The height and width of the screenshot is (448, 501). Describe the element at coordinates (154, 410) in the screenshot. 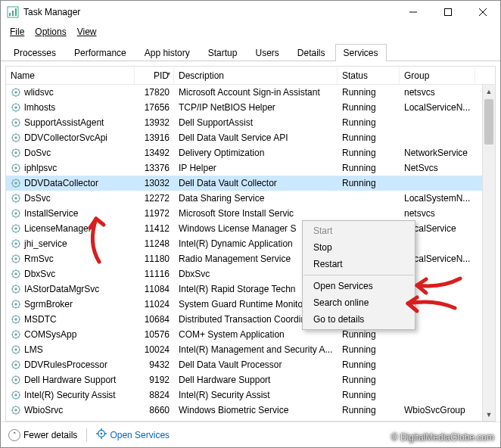

I see `cell-pid: 8660` at that location.